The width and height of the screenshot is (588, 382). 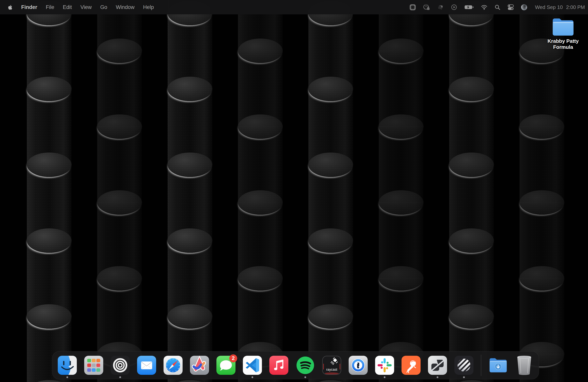 I want to click on menubar-clock: Wed Sep 10 2:00 PM, so click(x=560, y=7).